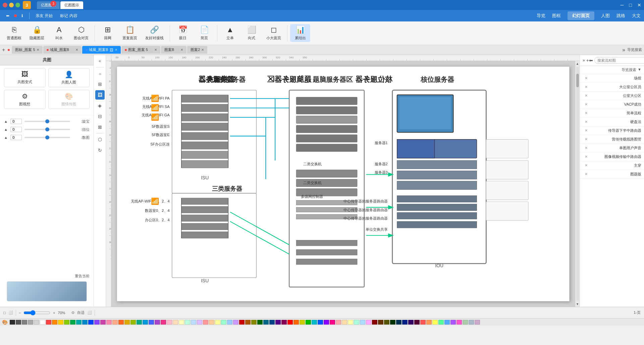 The height and width of the screenshot is (345, 644). Describe the element at coordinates (577, 184) in the screenshot. I see `right-scrollbar: ▲ ▼` at that location.